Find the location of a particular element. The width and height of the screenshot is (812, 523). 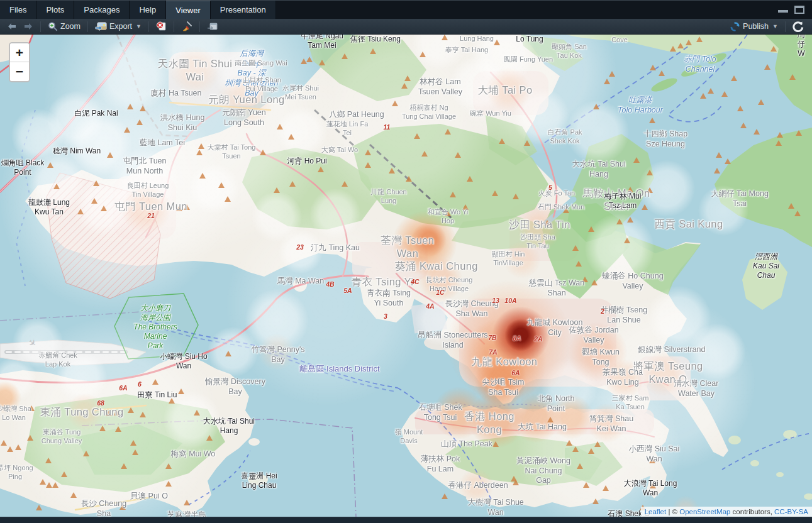

publish-label: Publish is located at coordinates (756, 26).